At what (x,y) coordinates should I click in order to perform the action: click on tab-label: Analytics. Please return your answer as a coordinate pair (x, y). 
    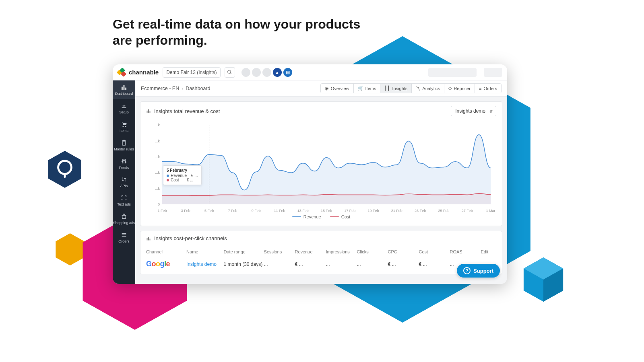
    Looking at the image, I should click on (431, 88).